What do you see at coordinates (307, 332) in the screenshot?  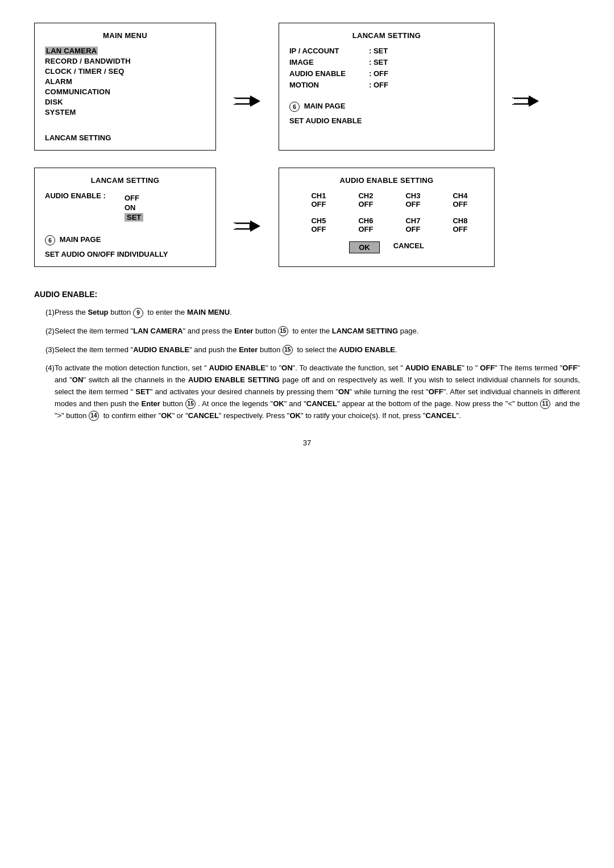 I see `instruction-2: (2) Select the item termed "LAN CAMERA" …` at bounding box center [307, 332].